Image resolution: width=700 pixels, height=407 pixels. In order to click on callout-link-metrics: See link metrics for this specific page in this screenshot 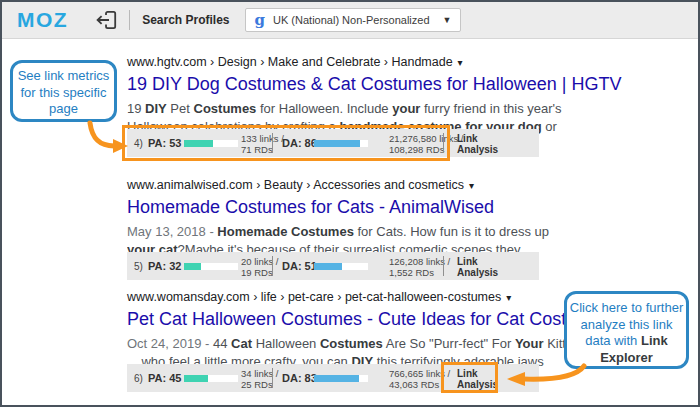, I will do `click(64, 91)`.